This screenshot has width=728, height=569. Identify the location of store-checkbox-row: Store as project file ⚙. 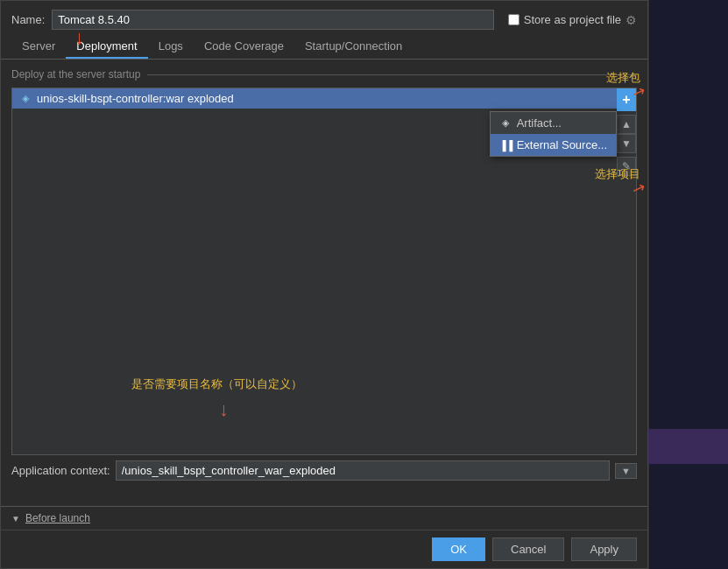
(573, 20).